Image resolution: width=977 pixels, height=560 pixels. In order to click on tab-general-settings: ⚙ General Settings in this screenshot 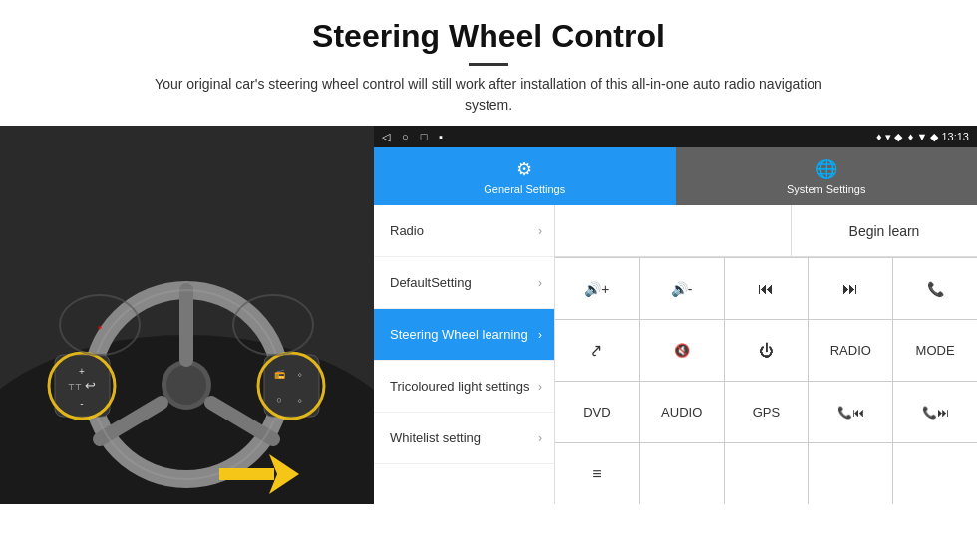, I will do `click(524, 176)`.